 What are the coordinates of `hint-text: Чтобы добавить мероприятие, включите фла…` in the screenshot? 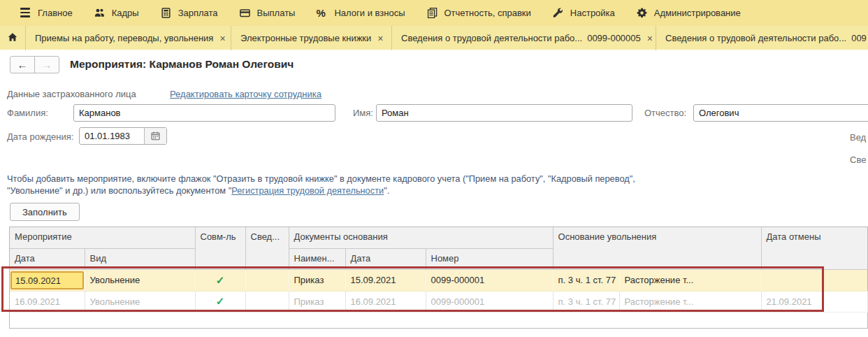 It's located at (356, 185).